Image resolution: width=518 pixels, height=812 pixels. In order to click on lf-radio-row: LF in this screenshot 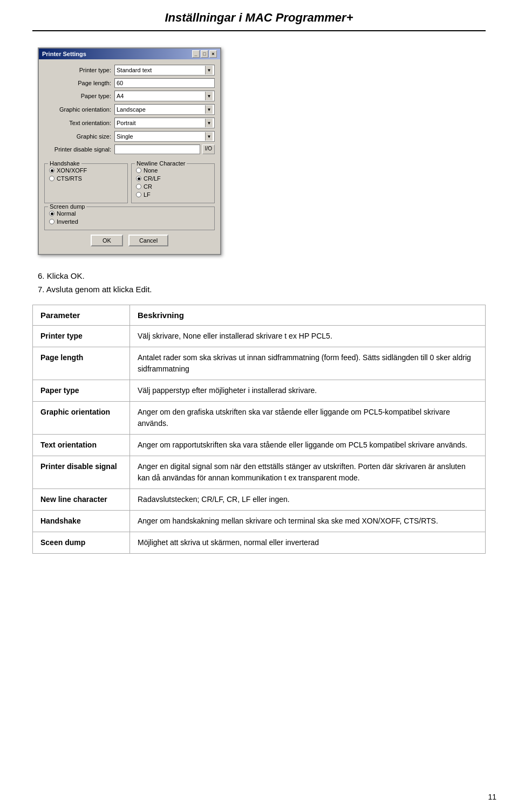, I will do `click(173, 195)`.